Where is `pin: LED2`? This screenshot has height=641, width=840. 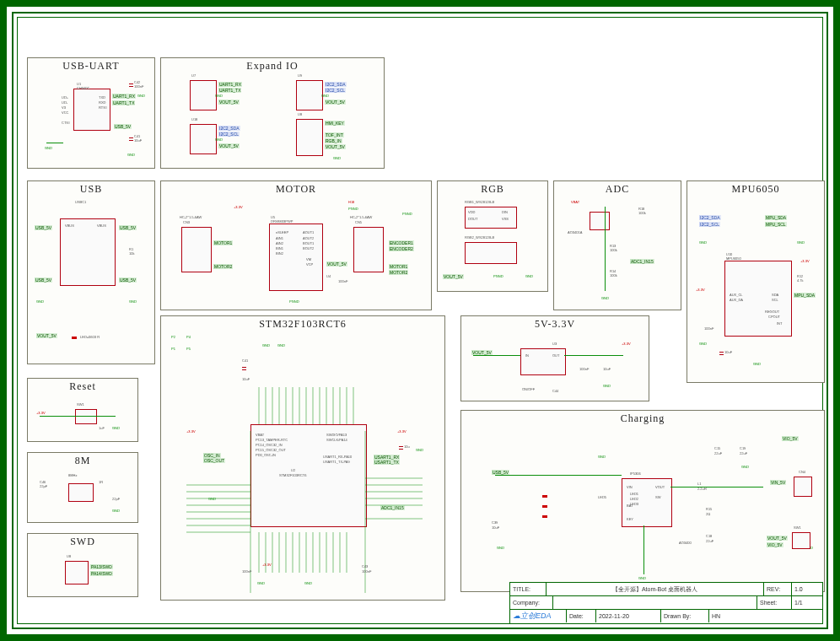
pin: LED2 is located at coordinates (634, 499).